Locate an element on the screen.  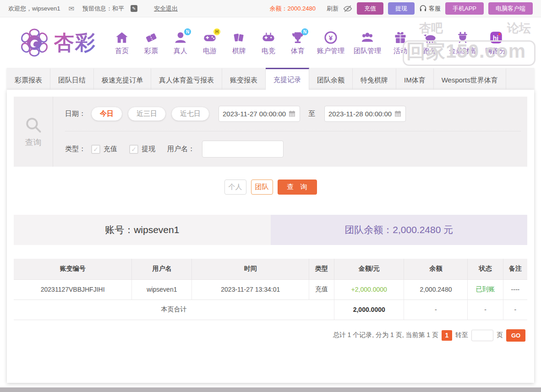
nav-item-home: 首页 is located at coordinates (122, 43).